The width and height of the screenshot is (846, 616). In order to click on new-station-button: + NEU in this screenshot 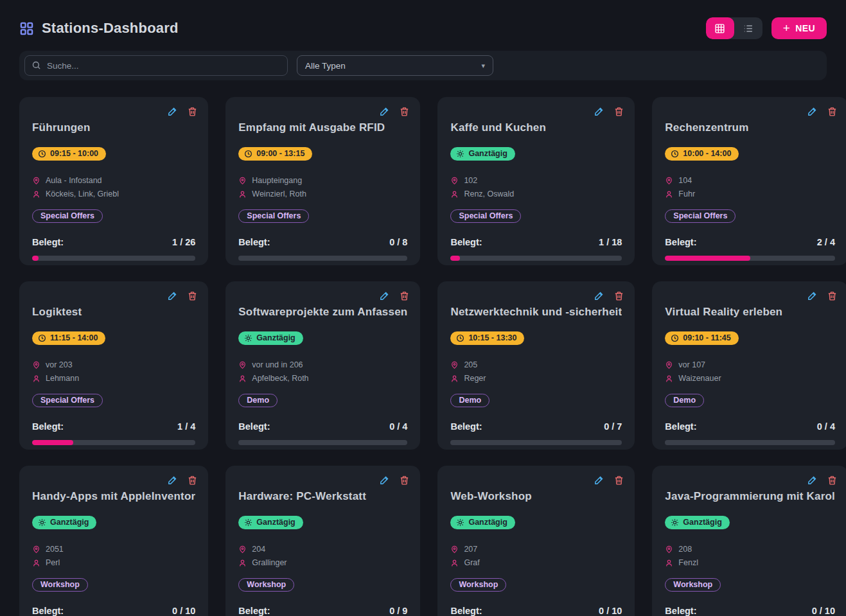, I will do `click(799, 28)`.